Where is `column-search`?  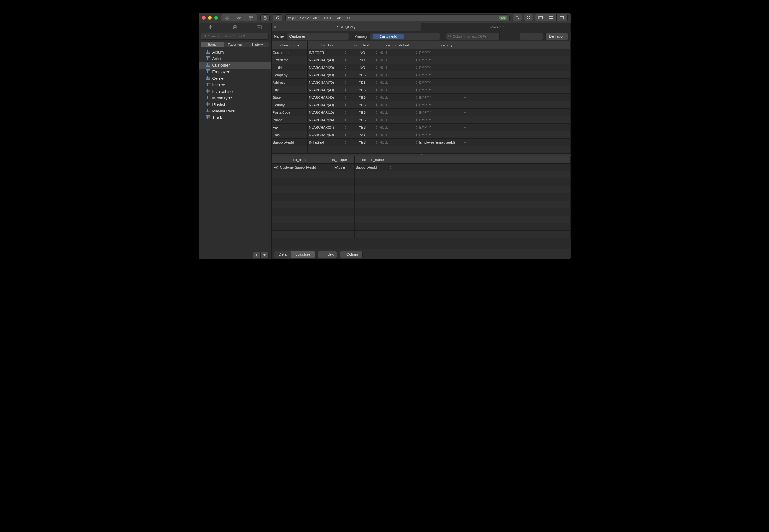
column-search is located at coordinates (473, 37).